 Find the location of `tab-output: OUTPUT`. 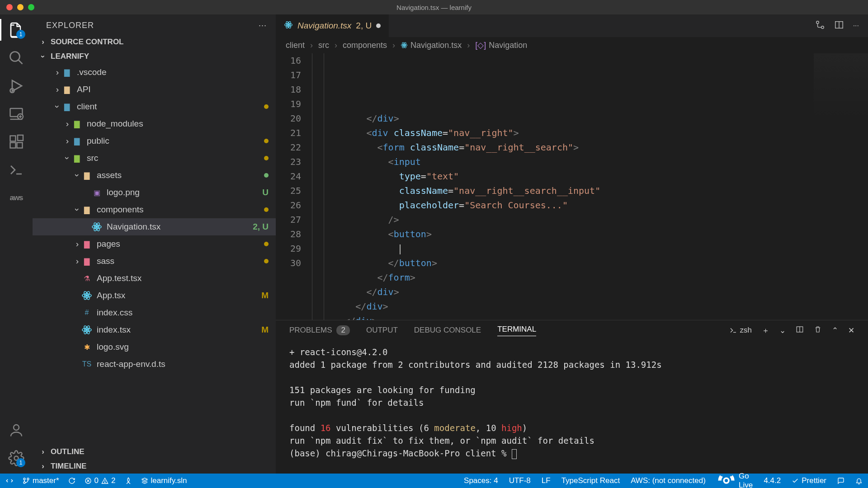

tab-output: OUTPUT is located at coordinates (382, 330).